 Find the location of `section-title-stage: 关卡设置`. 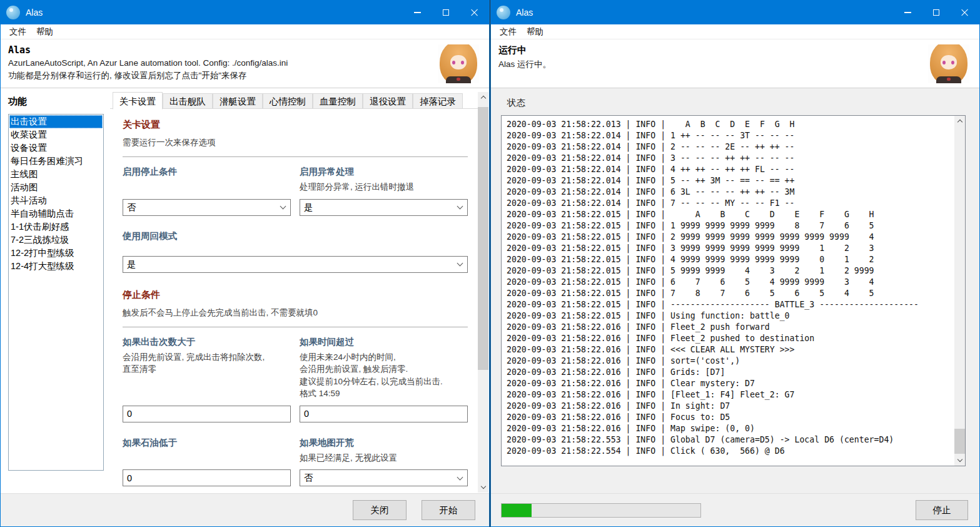

section-title-stage: 关卡设置 is located at coordinates (295, 125).